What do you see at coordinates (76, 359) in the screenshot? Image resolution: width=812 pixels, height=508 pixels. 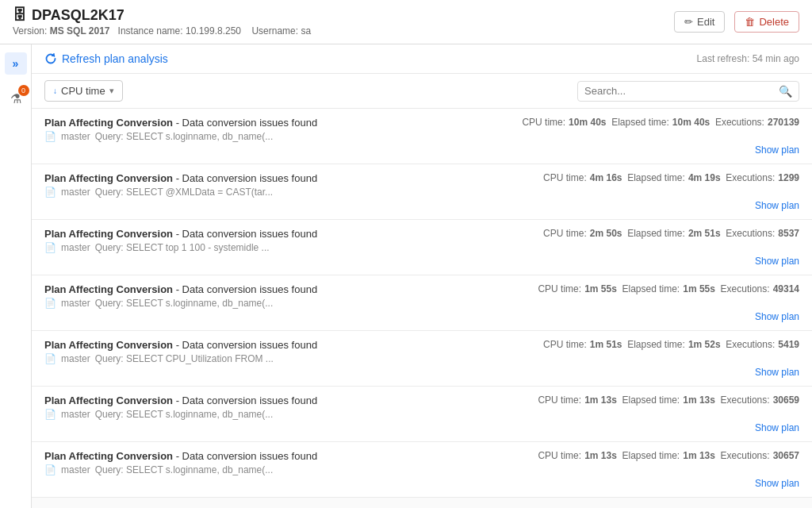 I see `item-db-4: master` at bounding box center [76, 359].